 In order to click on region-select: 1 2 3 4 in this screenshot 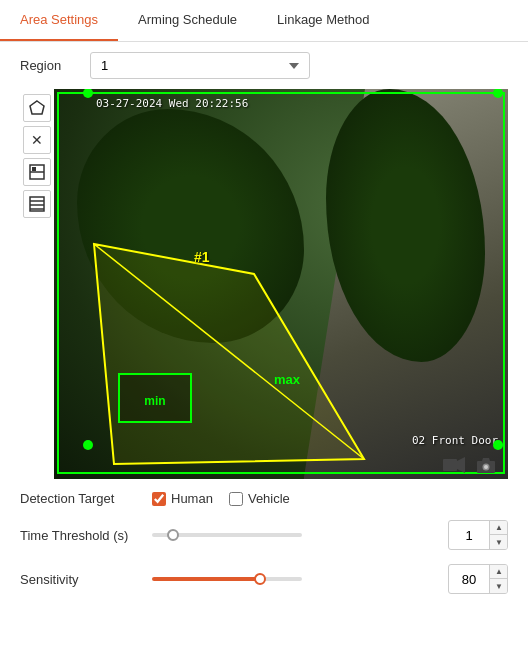, I will do `click(200, 66)`.